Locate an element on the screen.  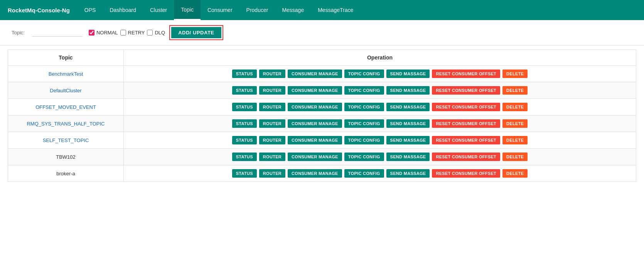
topic-label: Topic: is located at coordinates (18, 32).